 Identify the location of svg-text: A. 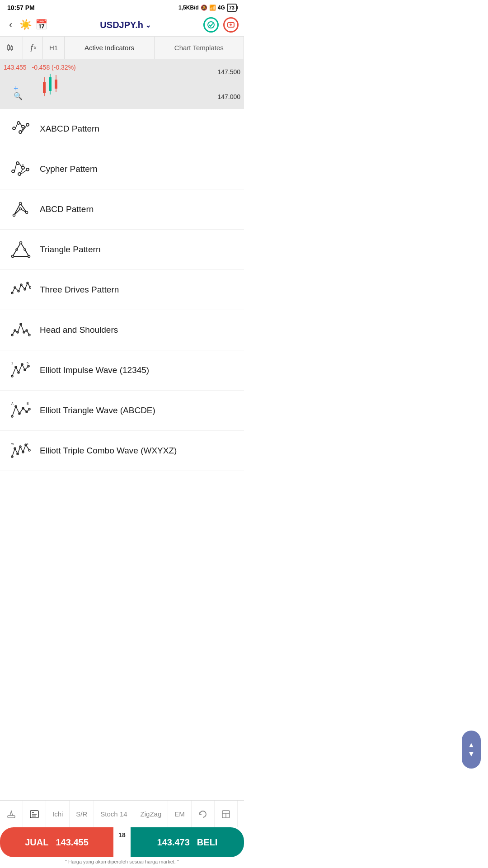
(13, 403).